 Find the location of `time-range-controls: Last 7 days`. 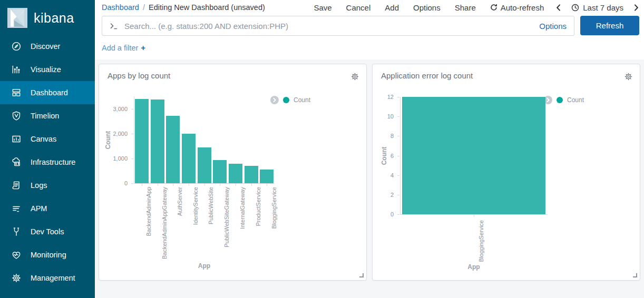

time-range-controls: Last 7 days is located at coordinates (598, 7).